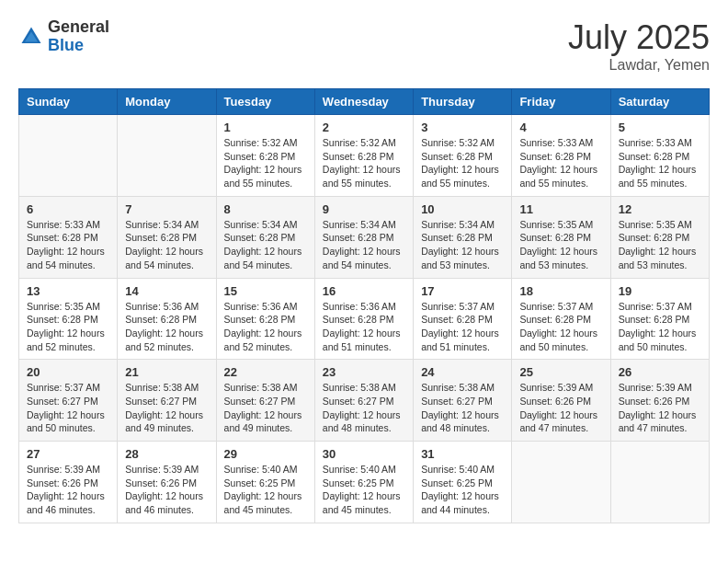 Image resolution: width=728 pixels, height=563 pixels. Describe the element at coordinates (68, 454) in the screenshot. I see `day-number: 27` at that location.